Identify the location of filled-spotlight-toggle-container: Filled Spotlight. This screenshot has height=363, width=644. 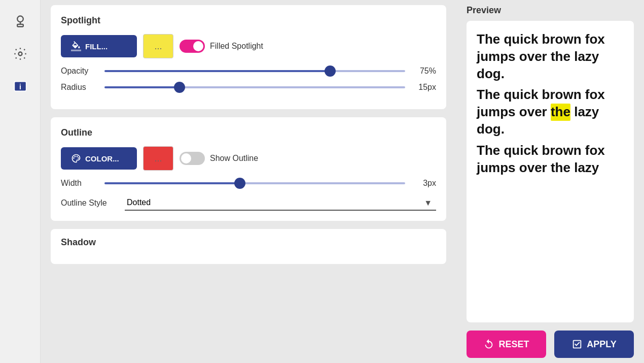
(221, 46).